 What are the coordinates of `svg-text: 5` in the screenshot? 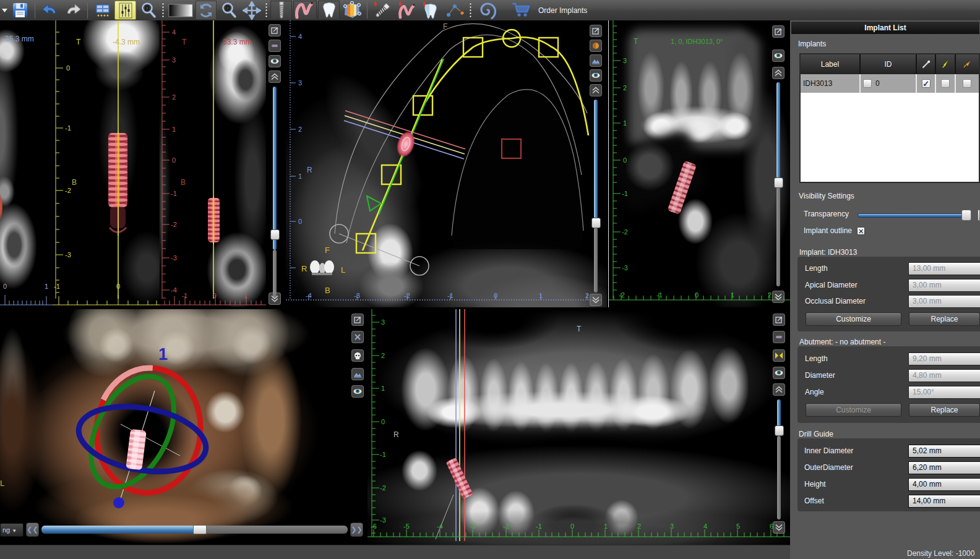 It's located at (738, 526).